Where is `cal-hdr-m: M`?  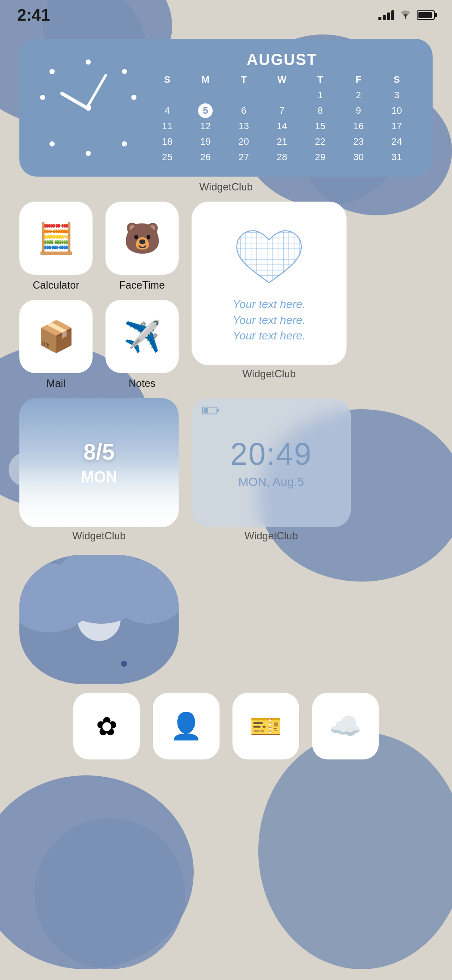
cal-hdr-m: M is located at coordinates (206, 80).